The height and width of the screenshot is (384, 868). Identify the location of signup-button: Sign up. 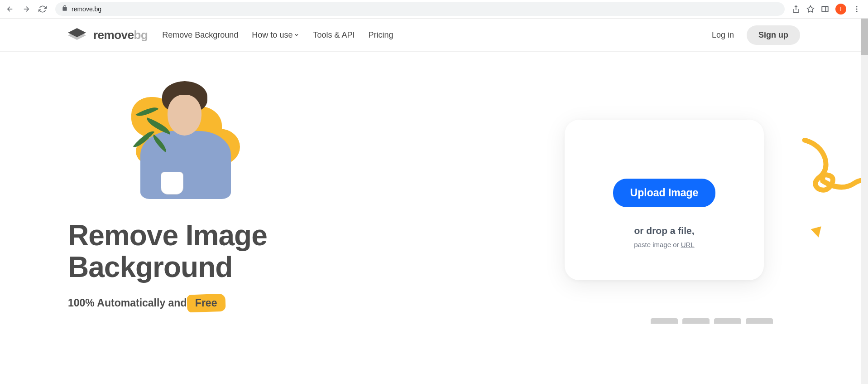
(773, 35).